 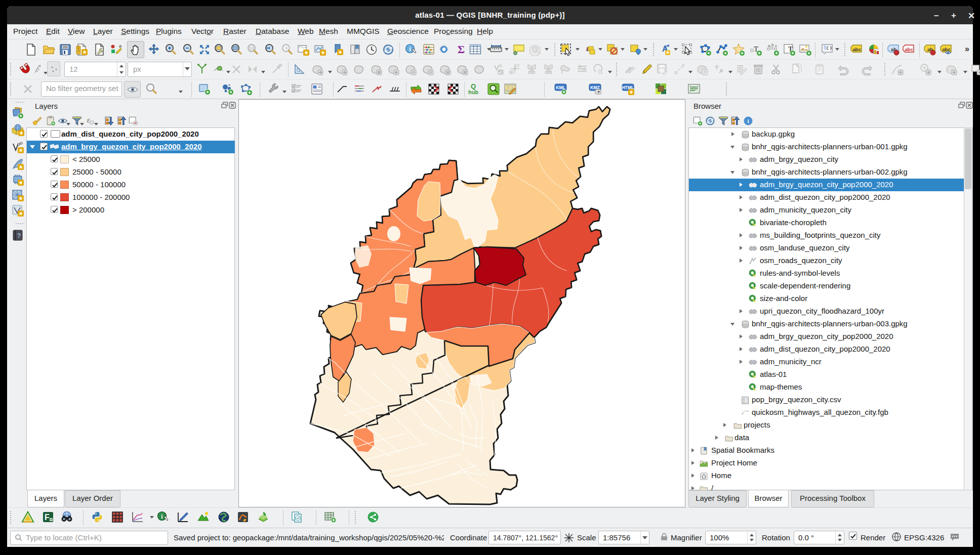 What do you see at coordinates (461, 50) in the screenshot?
I see `svg-text: Σ` at bounding box center [461, 50].